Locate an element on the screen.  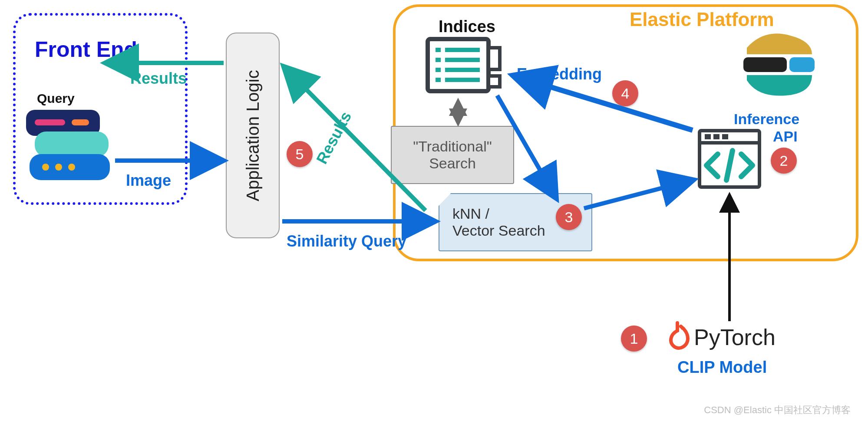
traditional-search-line2: Search is located at coordinates (452, 163).